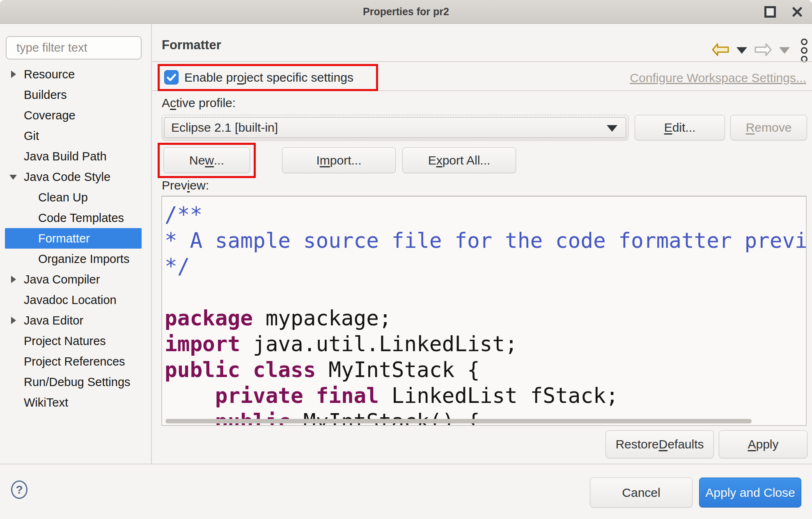 This screenshot has width=812, height=519. What do you see at coordinates (768, 128) in the screenshot?
I see `remove-button: Remove` at bounding box center [768, 128].